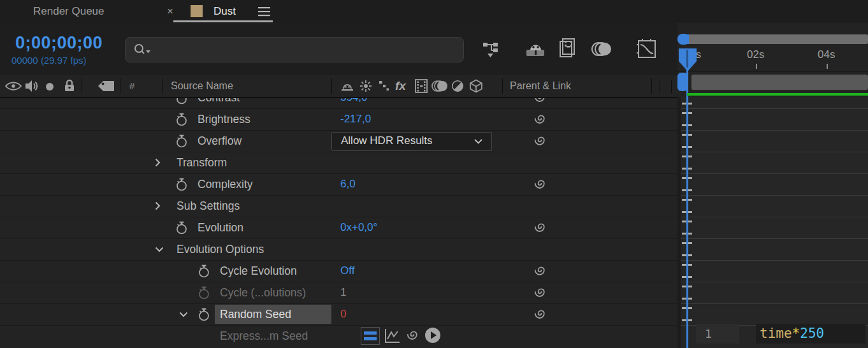 Image resolution: width=868 pixels, height=348 pixels. Describe the element at coordinates (682, 40) in the screenshot. I see `timeline-scrollbar-left-cap` at that location.